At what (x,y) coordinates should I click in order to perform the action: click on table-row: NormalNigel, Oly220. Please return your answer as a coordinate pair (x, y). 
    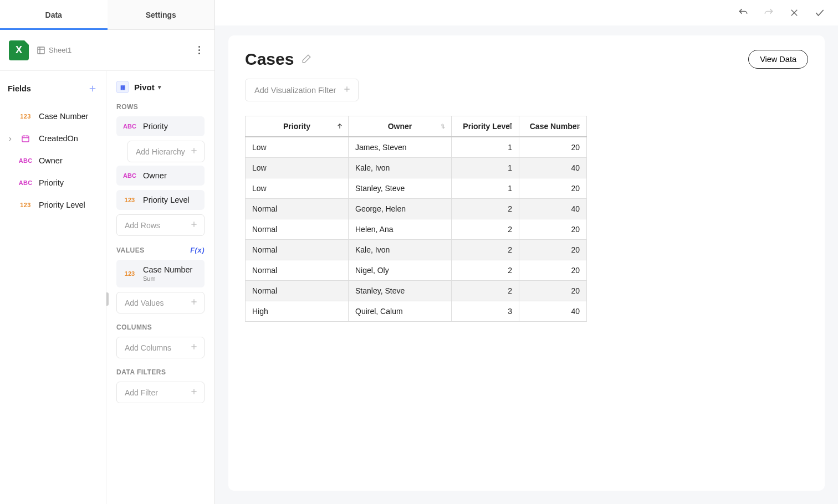
    Looking at the image, I should click on (416, 270).